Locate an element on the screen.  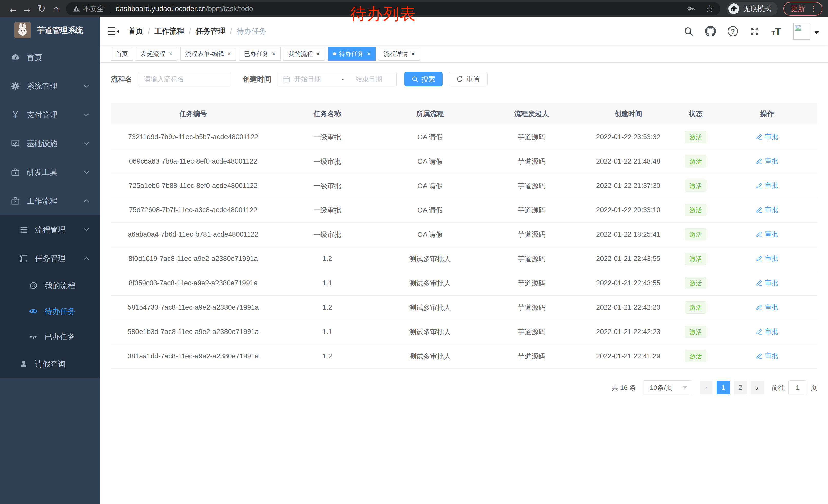
search-form: 流程名 创建时间 开始日期 - 结束日期 搜索 重置 is located at coordinates (464, 79).